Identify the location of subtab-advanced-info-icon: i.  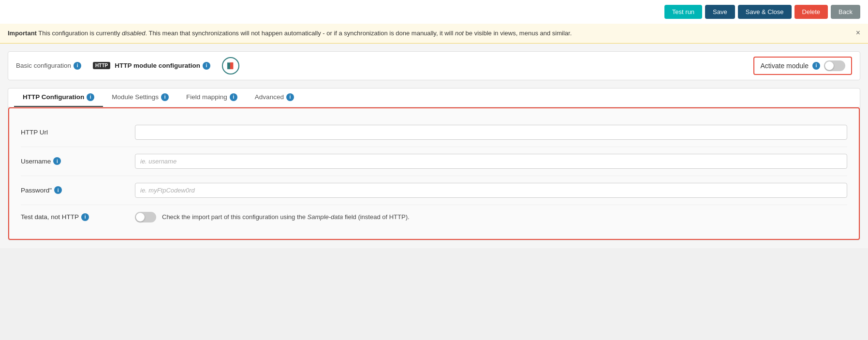
(290, 97).